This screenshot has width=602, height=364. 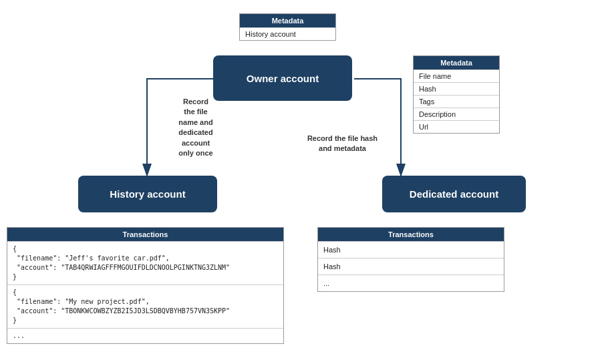 I want to click on transactions-right-row-1: Hash, so click(x=411, y=266).